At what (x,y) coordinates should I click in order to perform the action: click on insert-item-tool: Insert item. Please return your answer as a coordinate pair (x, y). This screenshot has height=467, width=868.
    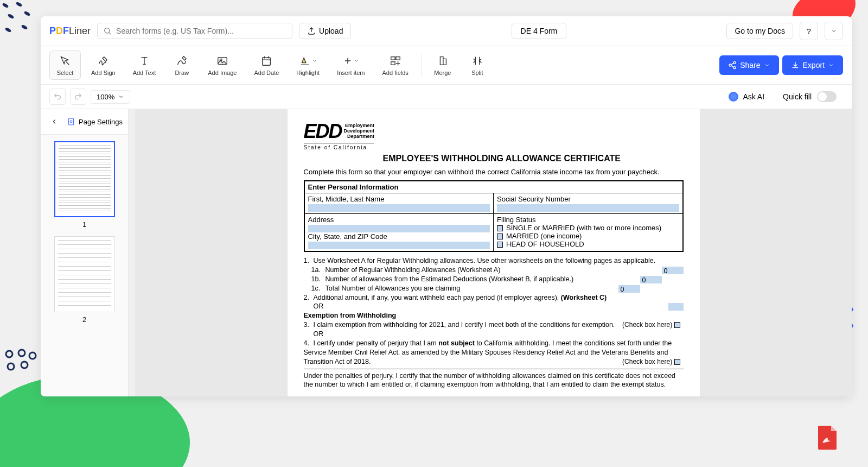
    Looking at the image, I should click on (350, 65).